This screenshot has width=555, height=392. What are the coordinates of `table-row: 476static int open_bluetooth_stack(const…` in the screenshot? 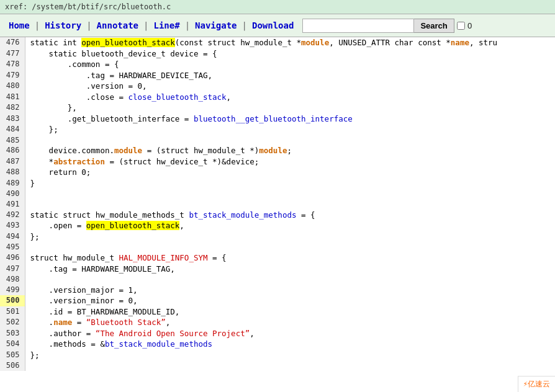 It's located at (278, 43).